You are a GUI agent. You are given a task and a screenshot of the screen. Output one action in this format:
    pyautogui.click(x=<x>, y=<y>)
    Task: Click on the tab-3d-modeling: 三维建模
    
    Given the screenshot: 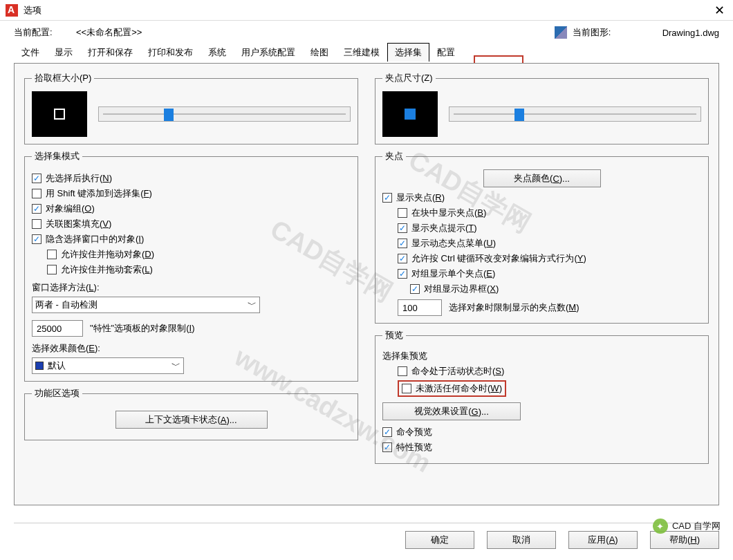 What is the action you would take?
    pyautogui.click(x=362, y=53)
    